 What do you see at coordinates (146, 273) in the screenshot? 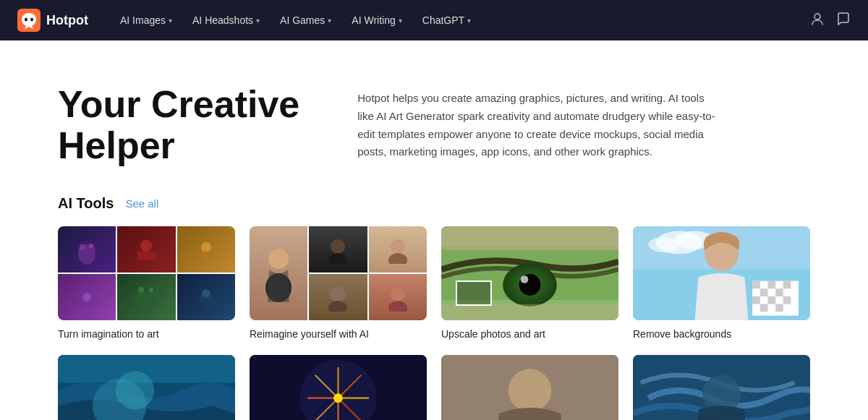
I see `tool-image-art-generator` at bounding box center [146, 273].